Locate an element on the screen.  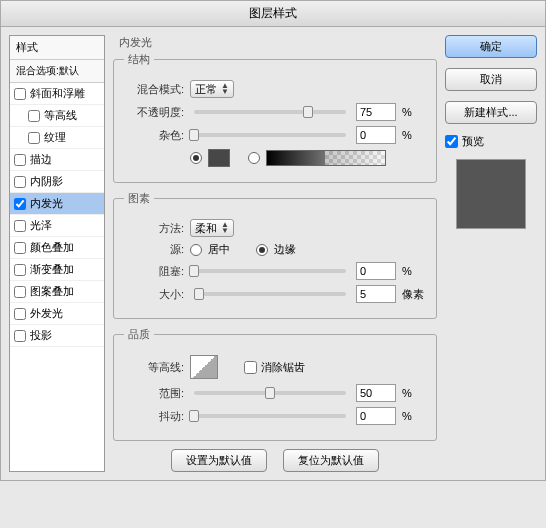
preview-swatch is located at coordinates (491, 194).